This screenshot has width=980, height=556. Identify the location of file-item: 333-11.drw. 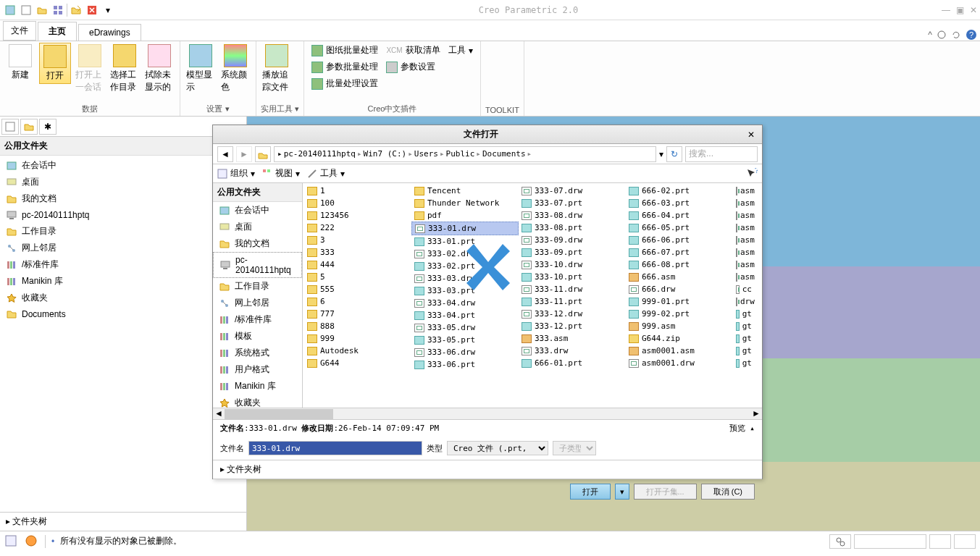
(572, 290).